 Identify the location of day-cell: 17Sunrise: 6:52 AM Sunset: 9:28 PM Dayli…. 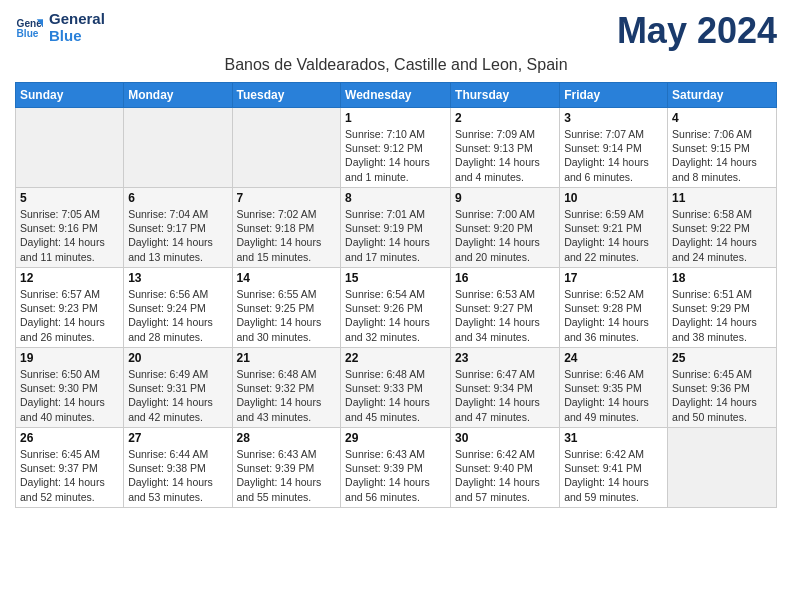
(614, 308).